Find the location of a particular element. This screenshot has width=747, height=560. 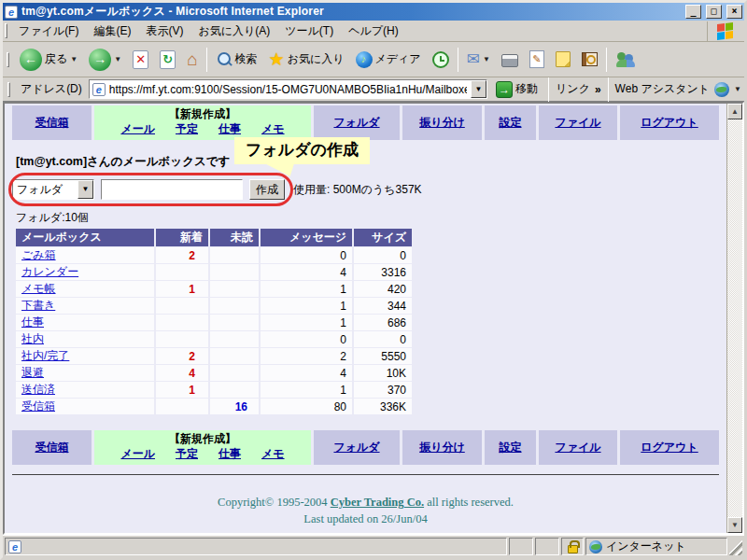

windows-flag-icon is located at coordinates (725, 32).